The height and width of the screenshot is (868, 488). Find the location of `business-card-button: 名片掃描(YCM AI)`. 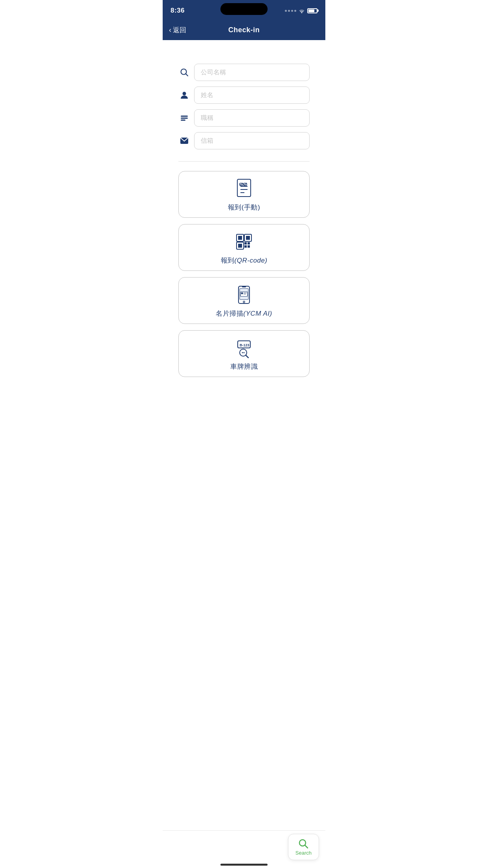

business-card-button: 名片掃描(YCM AI) is located at coordinates (244, 300).